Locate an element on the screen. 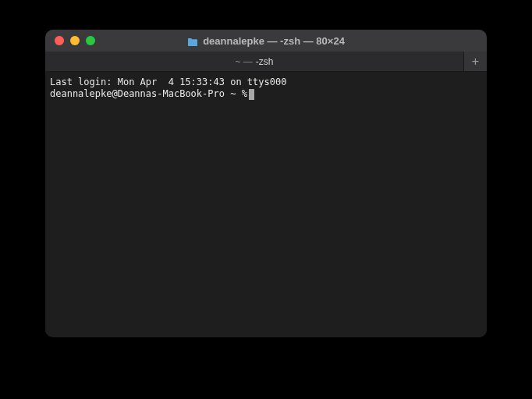 Image resolution: width=532 pixels, height=399 pixels. title-center: deannalepke — -zsh — 80×24 is located at coordinates (266, 41).